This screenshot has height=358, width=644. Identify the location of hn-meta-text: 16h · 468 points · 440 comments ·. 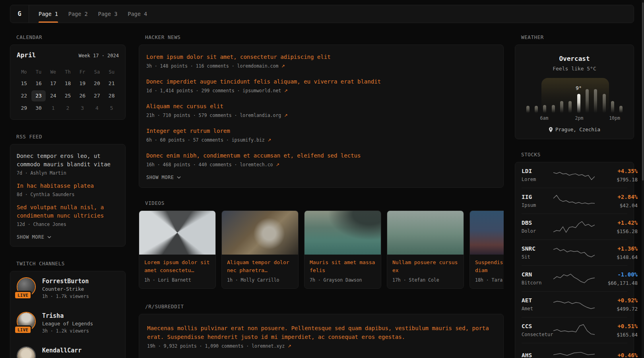
(193, 165).